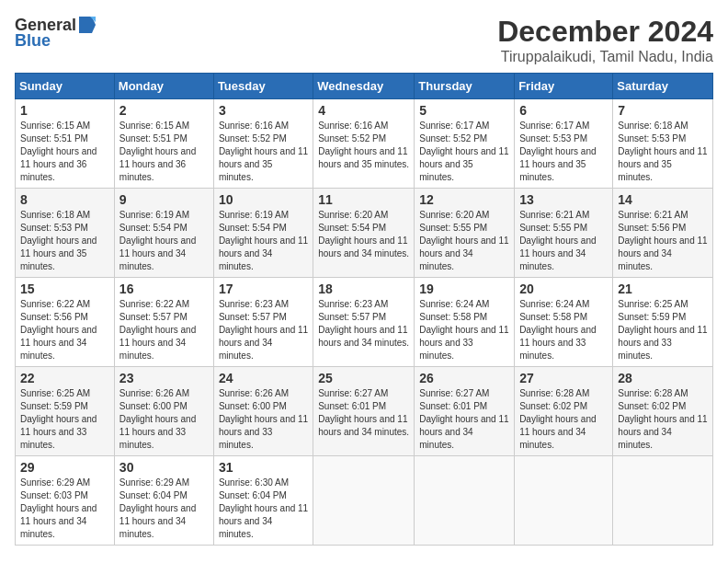 The height and width of the screenshot is (563, 728). I want to click on calendar-cell: 14 Sunrise: 6:21 AM Sunset: 5:56 PM Dayl…, so click(664, 234).